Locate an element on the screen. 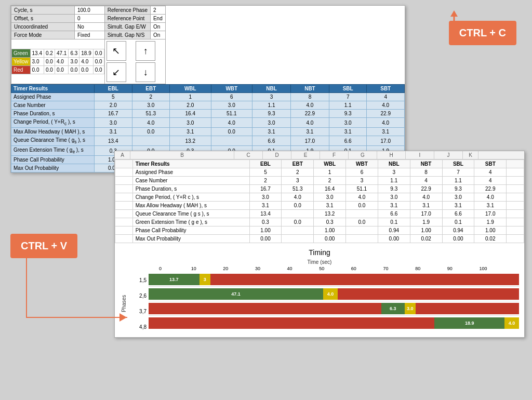 This screenshot has width=532, height=400. bar-row-37: 6.3 3.0 is located at coordinates (334, 309).